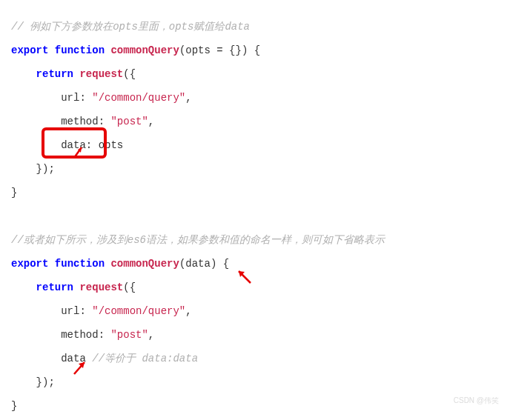 This screenshot has width=510, height=420. I want to click on comment-line-2: //或者如下所示，涉及到es6语法，如果参数和值的命名一样，则可如下省略表示, so click(255, 240).